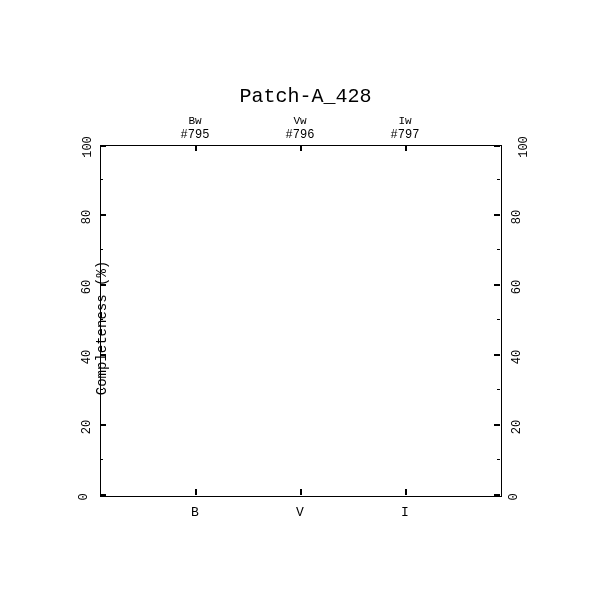  I want to click on xtick-bottom-B: B, so click(195, 512).